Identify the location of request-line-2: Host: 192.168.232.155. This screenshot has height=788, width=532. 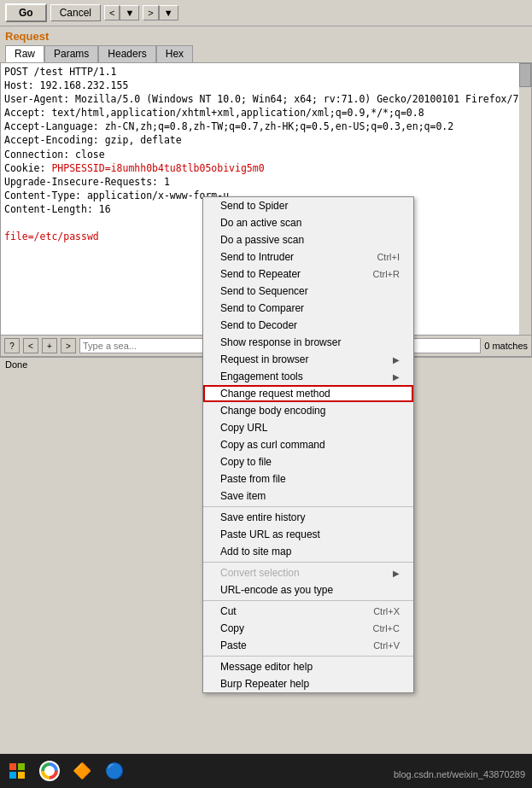
(266, 85).